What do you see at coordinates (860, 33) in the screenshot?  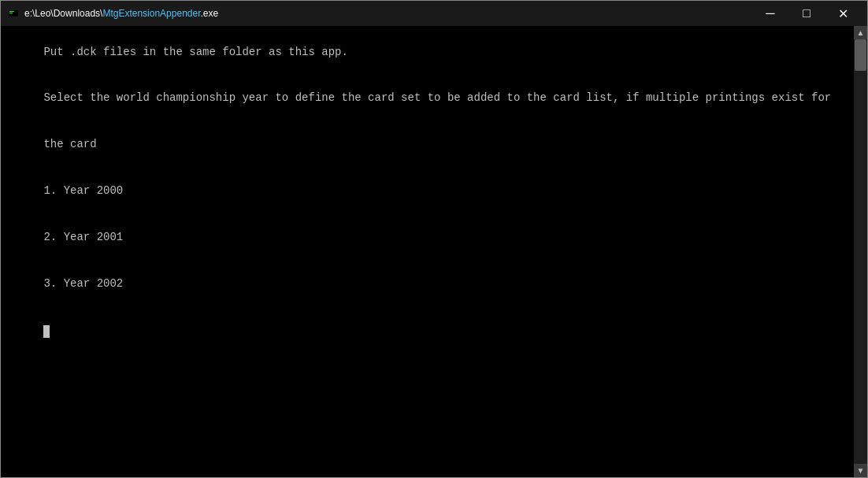 I see `scrollbar-up-arrow: ▲` at bounding box center [860, 33].